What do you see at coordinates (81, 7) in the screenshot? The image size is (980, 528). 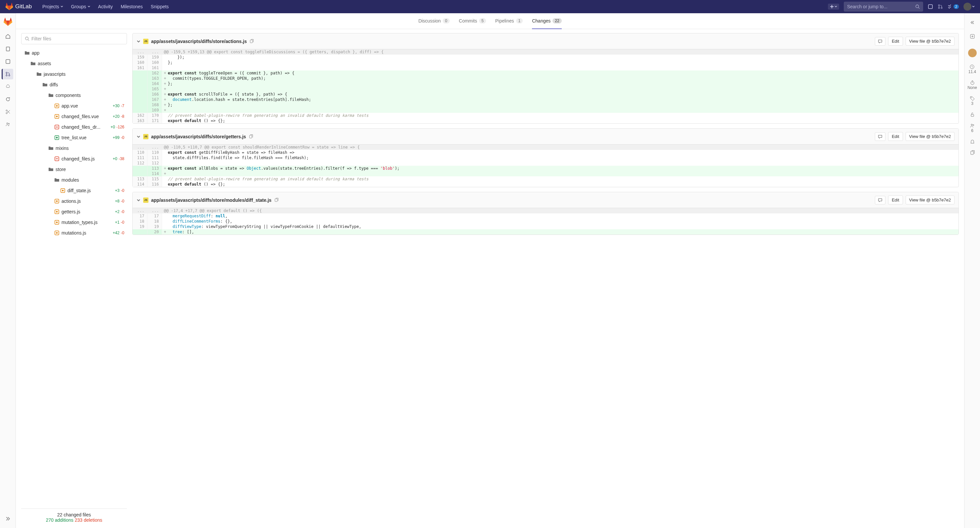 I see `nav-groups: Groups` at bounding box center [81, 7].